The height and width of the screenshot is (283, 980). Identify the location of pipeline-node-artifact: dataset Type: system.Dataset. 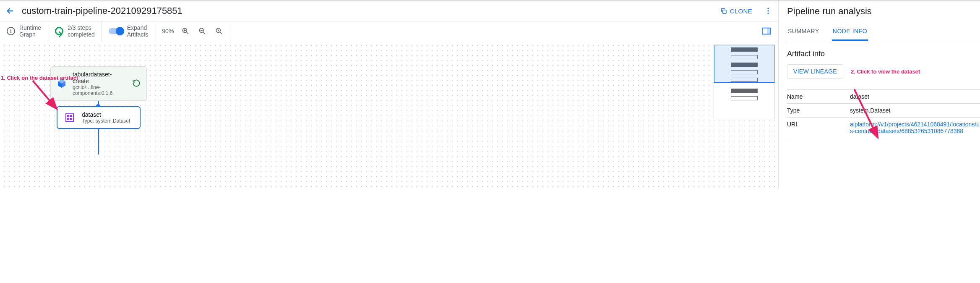
(99, 118).